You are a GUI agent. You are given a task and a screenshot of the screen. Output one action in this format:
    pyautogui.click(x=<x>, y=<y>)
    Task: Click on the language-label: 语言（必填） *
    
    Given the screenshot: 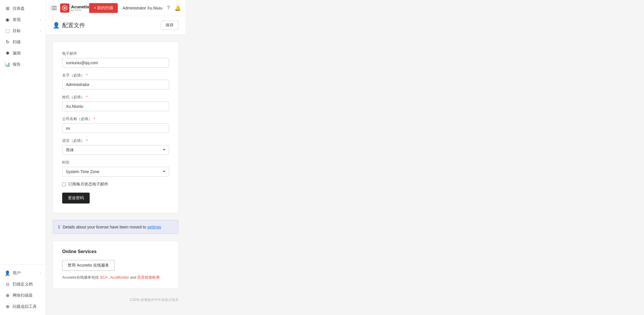 What is the action you would take?
    pyautogui.click(x=116, y=141)
    